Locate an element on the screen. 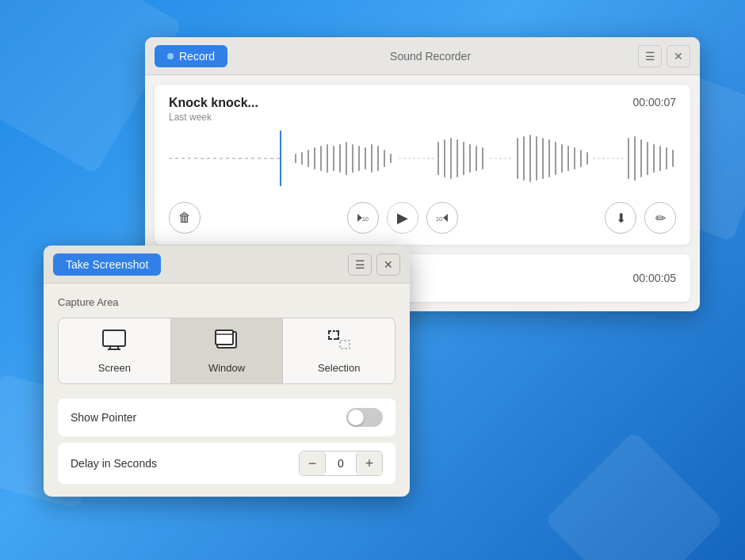  sound-recorder-close-button: ✕ is located at coordinates (678, 56).